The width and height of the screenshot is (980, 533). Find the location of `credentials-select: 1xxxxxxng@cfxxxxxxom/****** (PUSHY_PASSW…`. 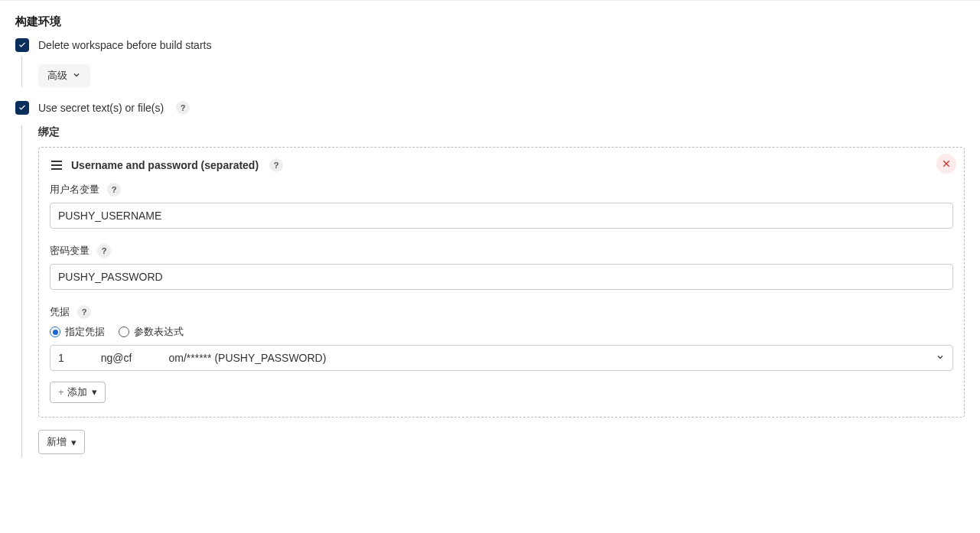

credentials-select: 1xxxxxxng@cfxxxxxxom/****** (PUSHY_PASSW… is located at coordinates (502, 358).